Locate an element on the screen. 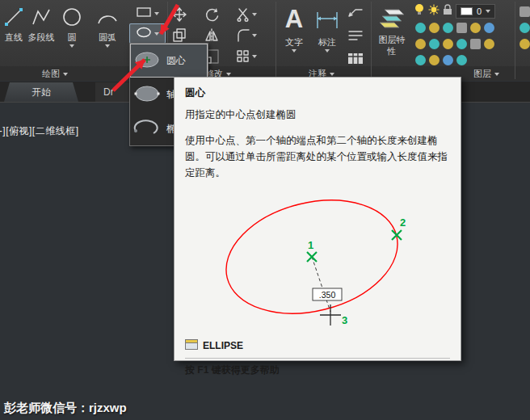 The width and height of the screenshot is (530, 420). copy-icon is located at coordinates (179, 36).